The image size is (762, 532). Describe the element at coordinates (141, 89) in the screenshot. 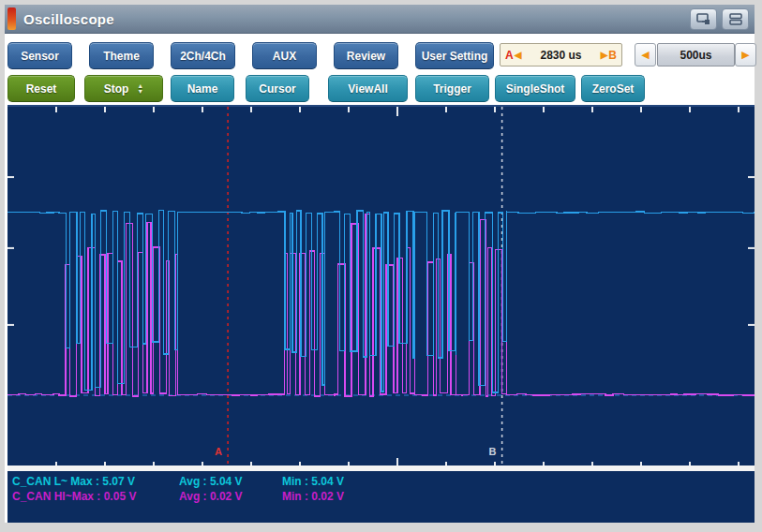

I see `stop-spinner-icon: ▲ ▼` at that location.